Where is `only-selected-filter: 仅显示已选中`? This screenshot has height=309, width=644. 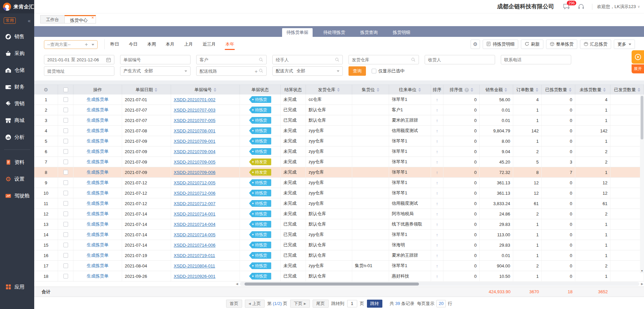 only-selected-filter: 仅显示已选中 is located at coordinates (388, 71).